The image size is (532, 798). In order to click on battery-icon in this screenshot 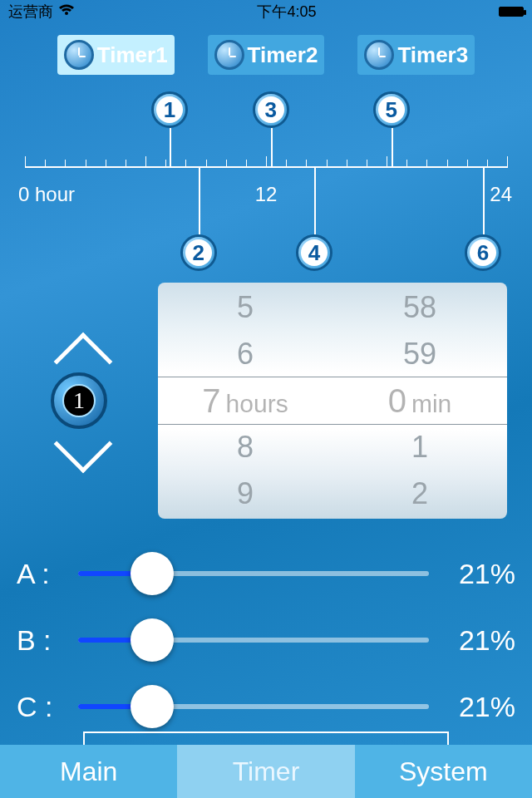, I will do `click(511, 12)`.